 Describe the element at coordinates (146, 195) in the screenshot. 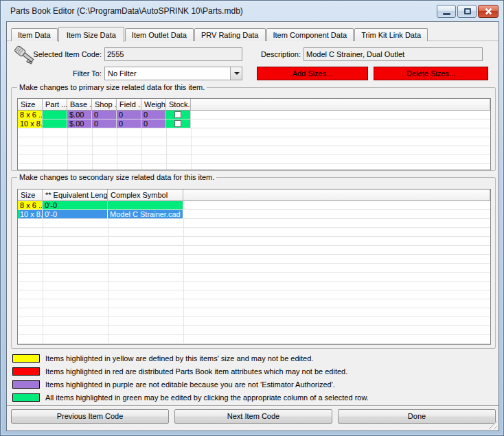

I see `column-header-complex-symbol: Complex Symbol` at that location.